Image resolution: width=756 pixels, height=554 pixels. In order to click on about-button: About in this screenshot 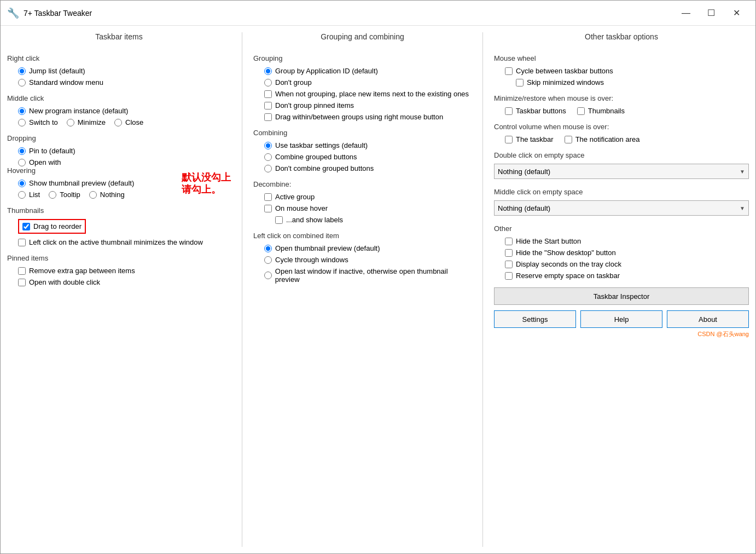, I will do `click(708, 319)`.